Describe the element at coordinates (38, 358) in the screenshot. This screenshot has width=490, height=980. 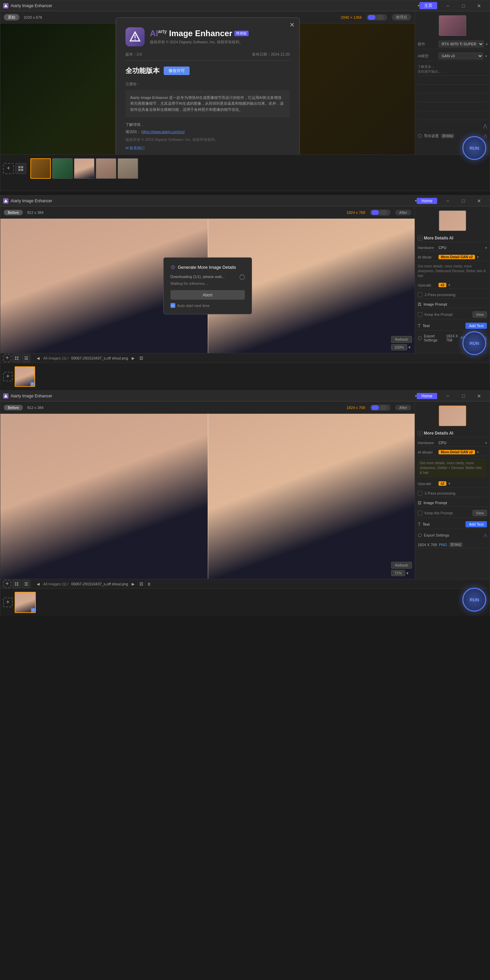
I see `nav-left-2: ◄` at that location.